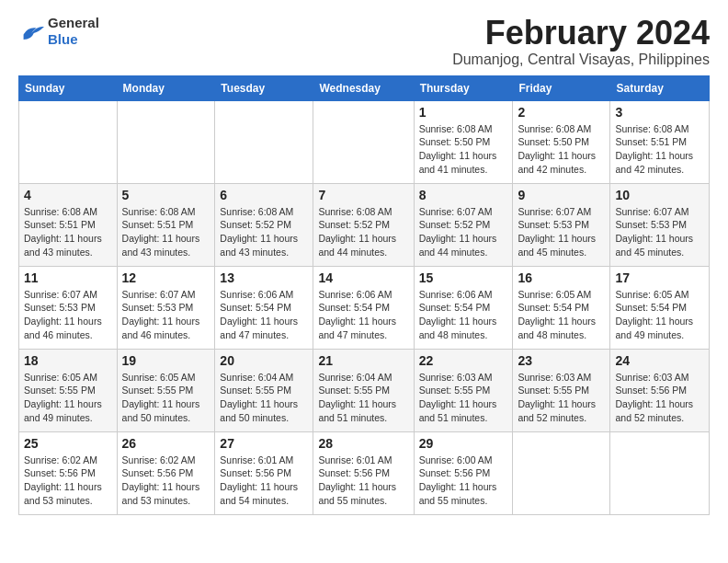 The height and width of the screenshot is (563, 728). What do you see at coordinates (166, 278) in the screenshot?
I see `day-number: 12` at bounding box center [166, 278].